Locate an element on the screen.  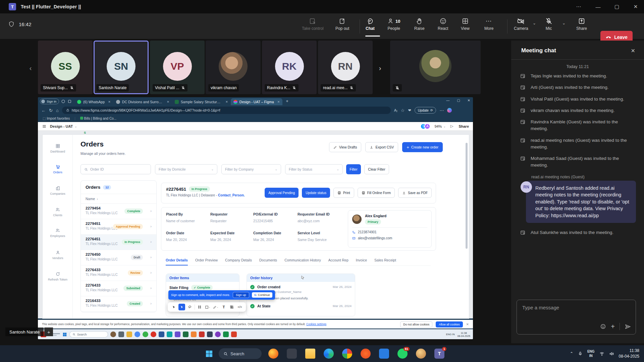
strip-next-chevron-icon: › is located at coordinates (380, 68).